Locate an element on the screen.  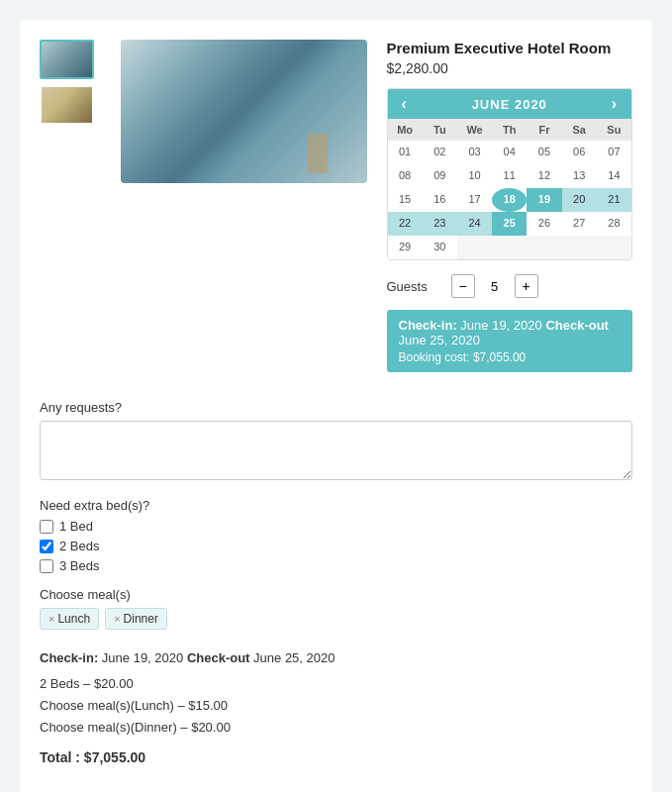
calendar-cell: 27 is located at coordinates (580, 224).